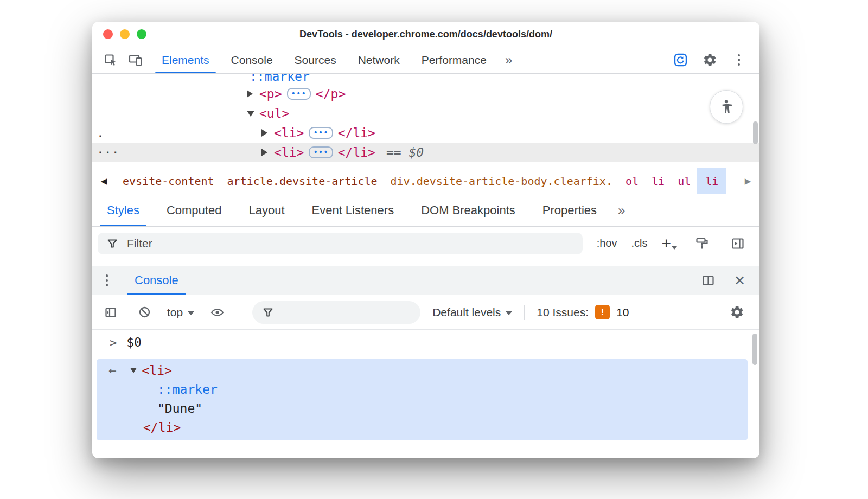 The width and height of the screenshot is (868, 499). Describe the element at coordinates (111, 60) in the screenshot. I see `inspect-element-icon` at that location.